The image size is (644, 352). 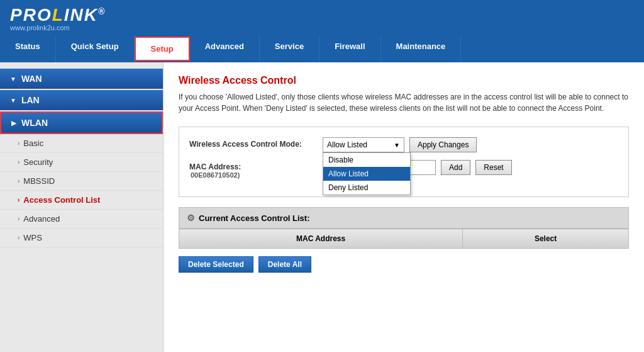 I want to click on sidebar-item-wps: › WPS, so click(x=82, y=238).